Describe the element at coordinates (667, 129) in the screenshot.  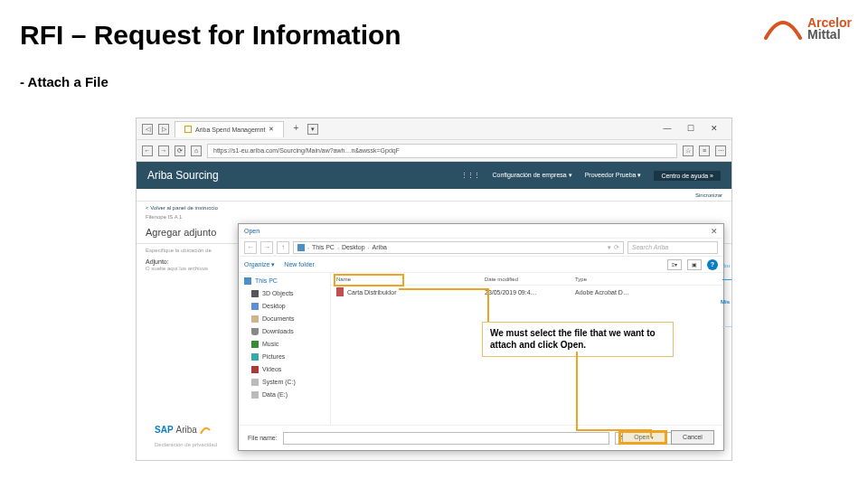
I see `minimize-button: —` at that location.